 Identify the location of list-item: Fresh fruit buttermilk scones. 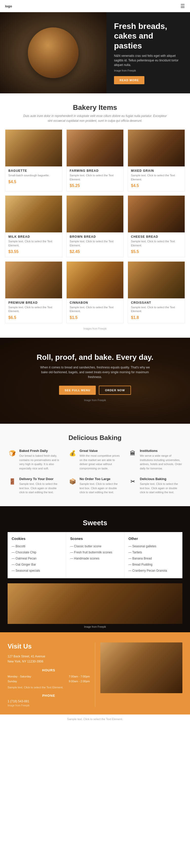
(95, 552).